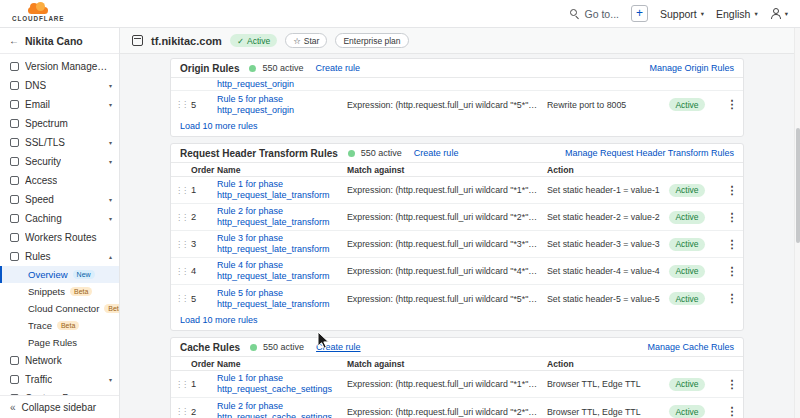 This screenshot has height=418, width=800. What do you see at coordinates (60, 308) in the screenshot?
I see `sidebar-item-cloud-connector: Cloud ConnectorBeta` at bounding box center [60, 308].